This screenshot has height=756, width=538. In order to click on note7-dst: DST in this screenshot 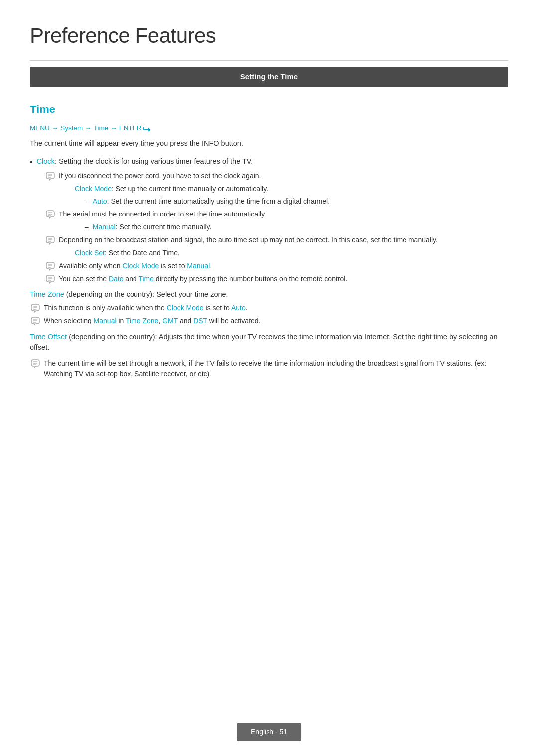, I will do `click(200, 321)`.